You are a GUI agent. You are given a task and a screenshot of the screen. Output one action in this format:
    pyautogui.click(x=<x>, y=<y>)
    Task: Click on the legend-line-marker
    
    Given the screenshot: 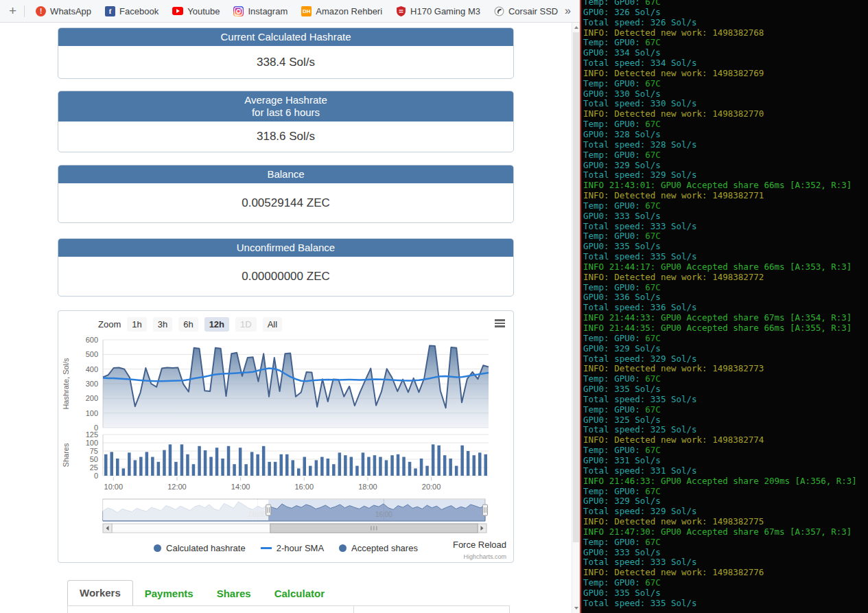 What is the action you would take?
    pyautogui.click(x=266, y=548)
    